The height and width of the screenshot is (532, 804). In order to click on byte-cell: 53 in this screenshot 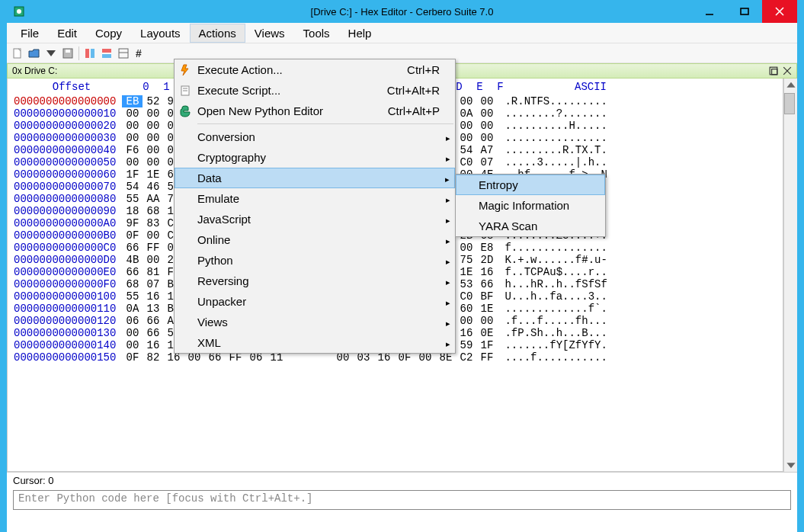, I will do `click(466, 284)`.